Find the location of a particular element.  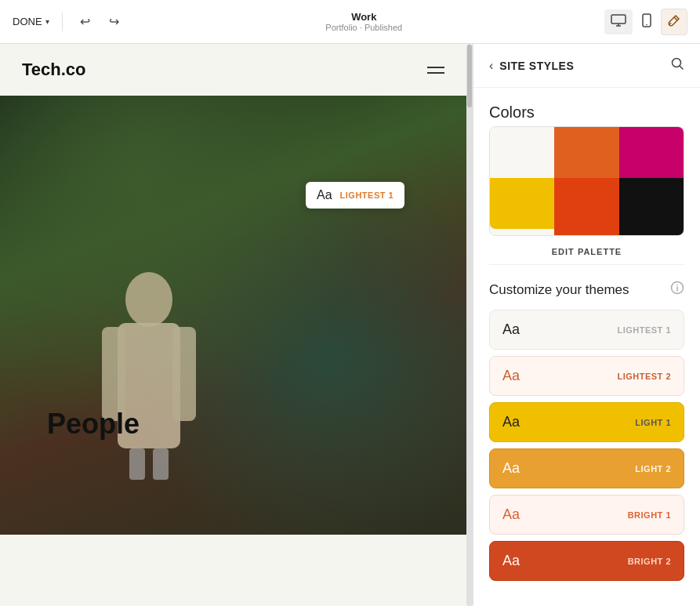

theme-item-bright2: AaBRIGHT 2 is located at coordinates (586, 561).